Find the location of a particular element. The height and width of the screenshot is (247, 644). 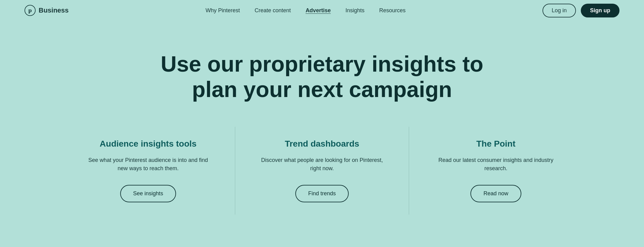

pinterest-icon: p is located at coordinates (30, 10).